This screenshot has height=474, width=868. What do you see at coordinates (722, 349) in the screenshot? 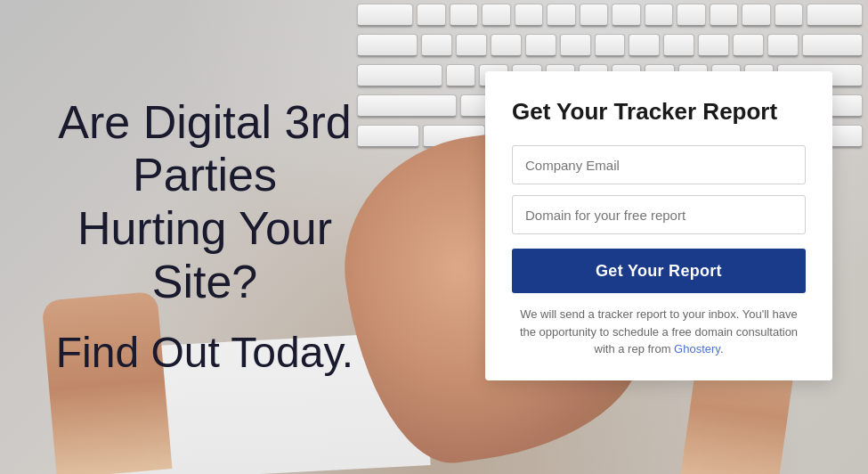
I see `disclaimer-period: .` at bounding box center [722, 349].